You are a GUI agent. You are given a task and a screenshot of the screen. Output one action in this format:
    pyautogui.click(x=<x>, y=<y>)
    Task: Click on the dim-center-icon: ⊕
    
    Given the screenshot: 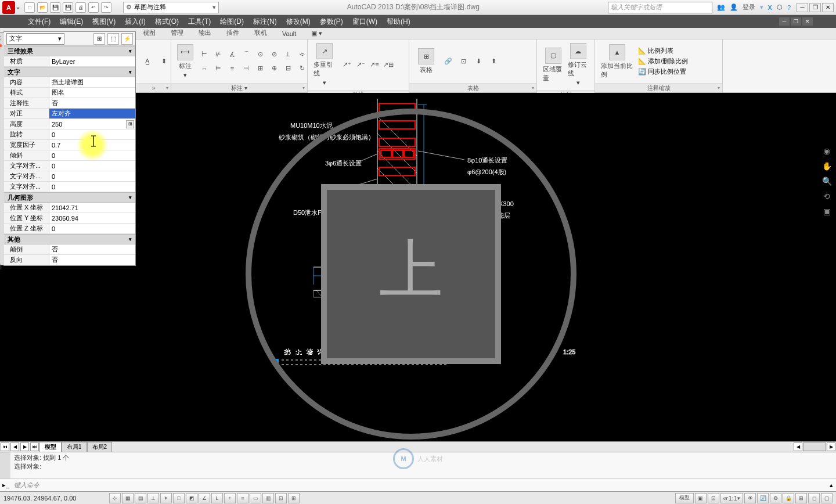 What is the action you would take?
    pyautogui.click(x=274, y=69)
    